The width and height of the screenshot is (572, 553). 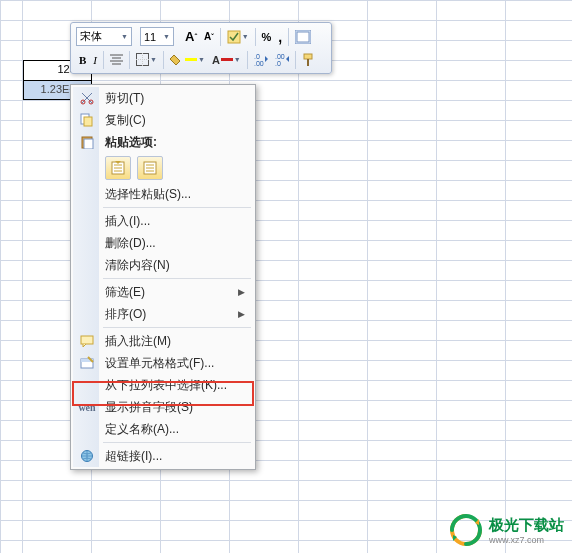 I want to click on phonetic-icon: wén, so click(x=87, y=407).